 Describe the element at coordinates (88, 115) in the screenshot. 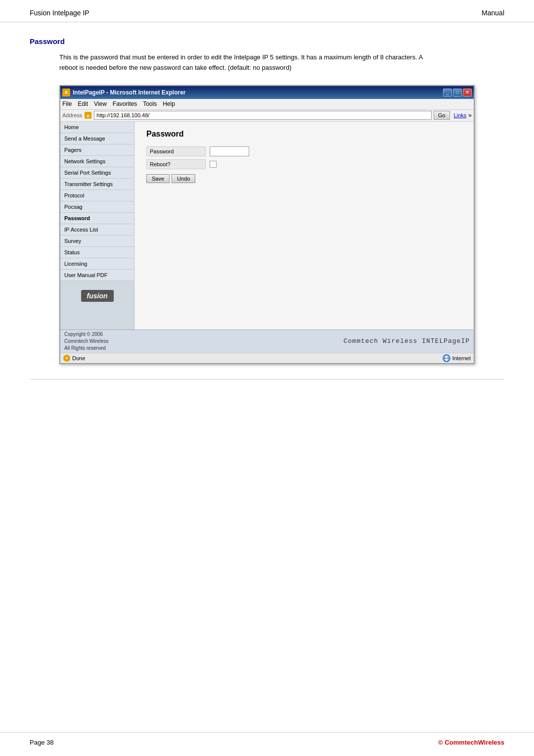

I see `page-icon: e` at that location.